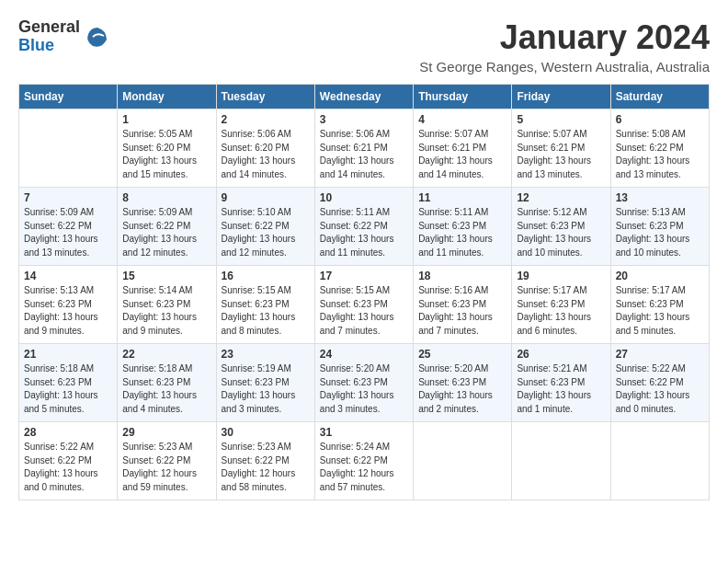  What do you see at coordinates (364, 462) in the screenshot?
I see `calendar-week-5: 28Sunrise: 5:22 AM Sunset: 6:22 PM Dayli…` at bounding box center [364, 462].